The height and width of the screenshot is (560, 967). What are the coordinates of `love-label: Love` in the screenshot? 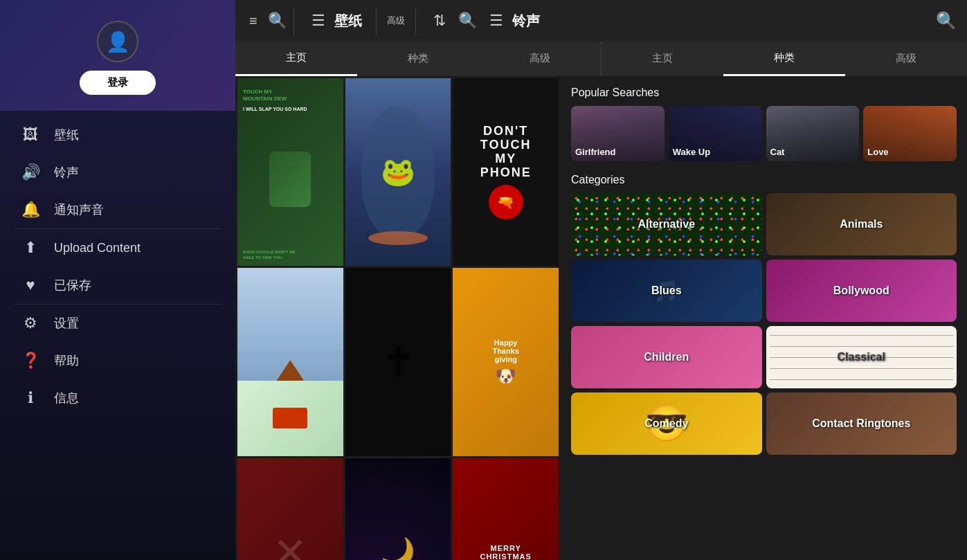 It's located at (910, 134).